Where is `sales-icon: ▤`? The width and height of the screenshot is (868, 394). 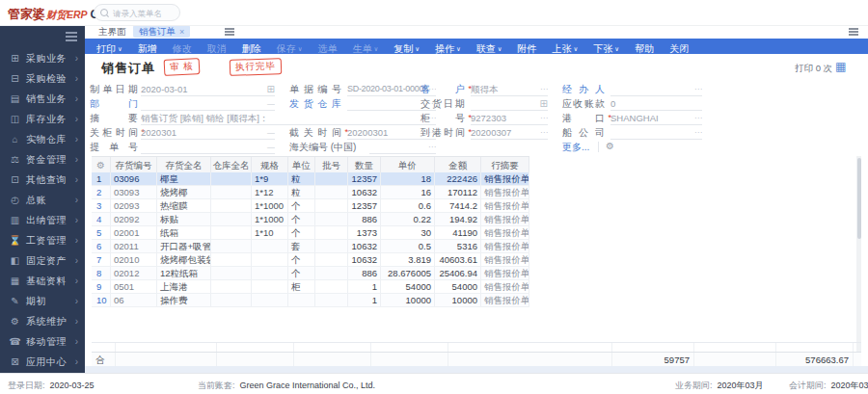 sales-icon: ▤ is located at coordinates (15, 98).